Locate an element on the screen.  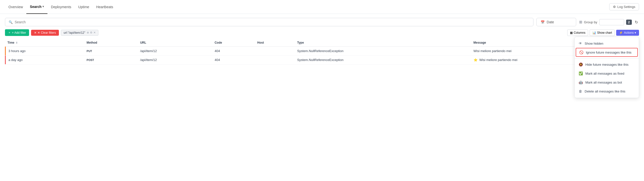
hide-future-label: Hide future messages like this is located at coordinates (607, 64).